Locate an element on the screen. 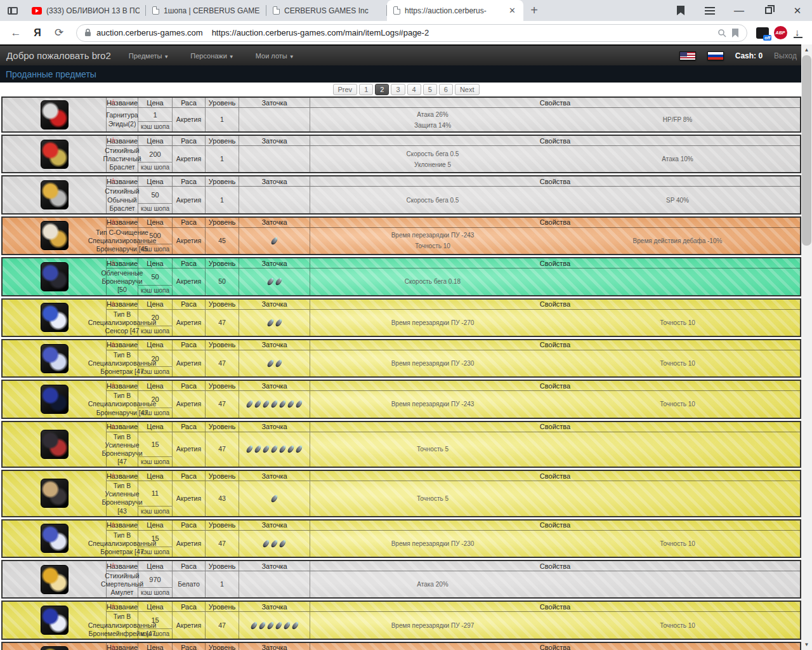  close-button: ✕ is located at coordinates (797, 10).